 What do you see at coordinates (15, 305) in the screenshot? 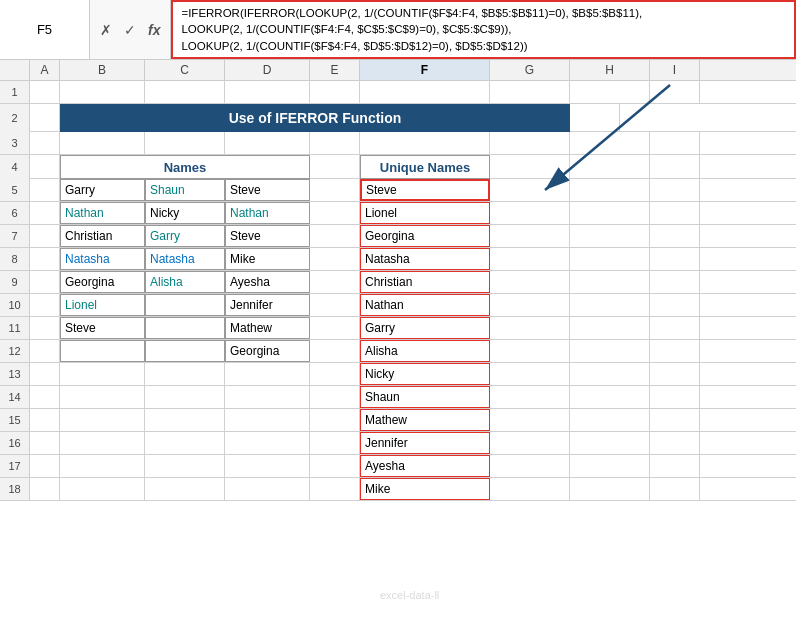
I see `row-num-10: 10` at bounding box center [15, 305].